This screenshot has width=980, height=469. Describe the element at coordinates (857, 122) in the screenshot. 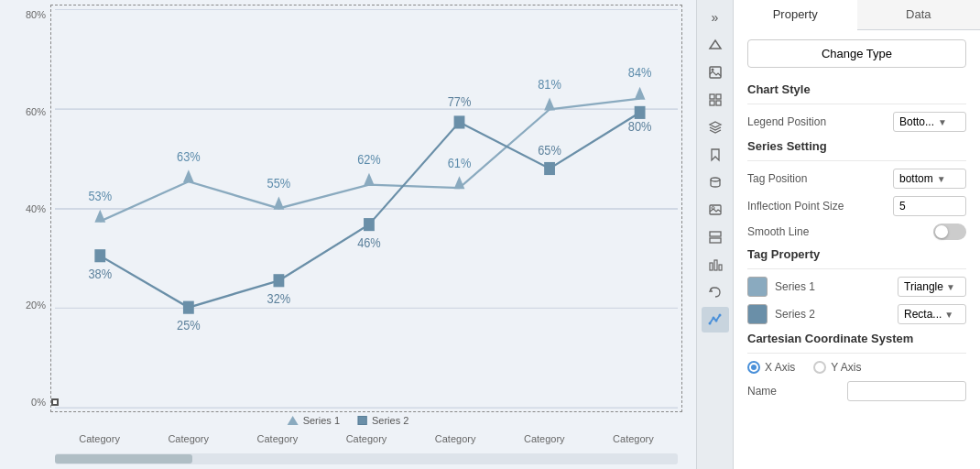

I see `legend-position-row: Legend Position Botto... ▼` at that location.